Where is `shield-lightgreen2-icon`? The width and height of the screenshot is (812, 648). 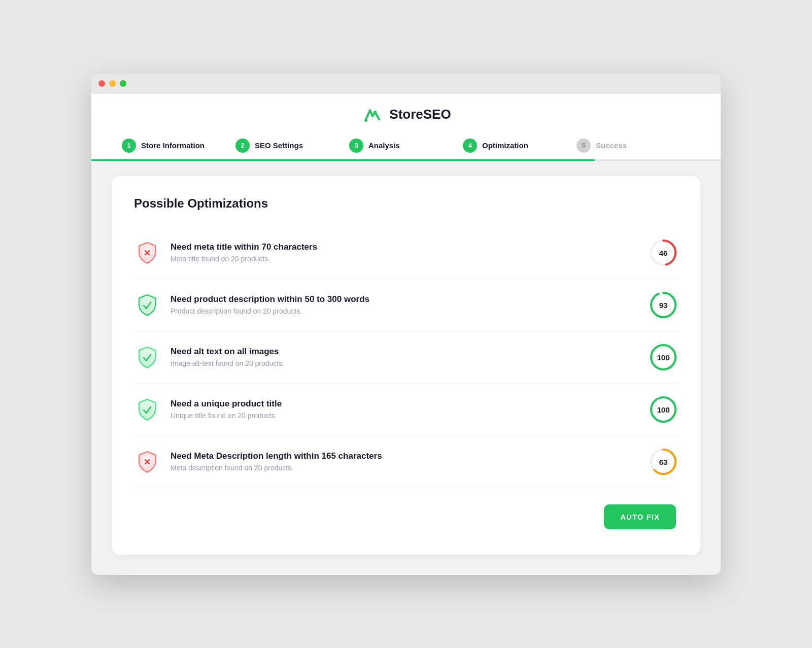
shield-lightgreen2-icon is located at coordinates (147, 410).